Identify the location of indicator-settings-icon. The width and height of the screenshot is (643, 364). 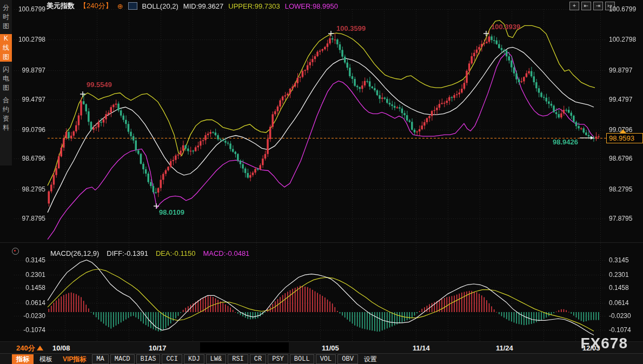
(15, 251).